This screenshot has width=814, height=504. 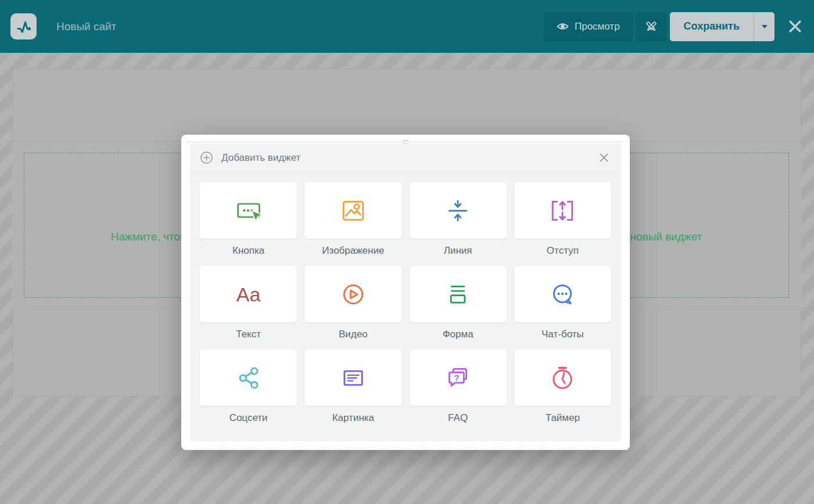 What do you see at coordinates (458, 391) in the screenshot?
I see `widget-card-faq: ?FAQ` at bounding box center [458, 391].